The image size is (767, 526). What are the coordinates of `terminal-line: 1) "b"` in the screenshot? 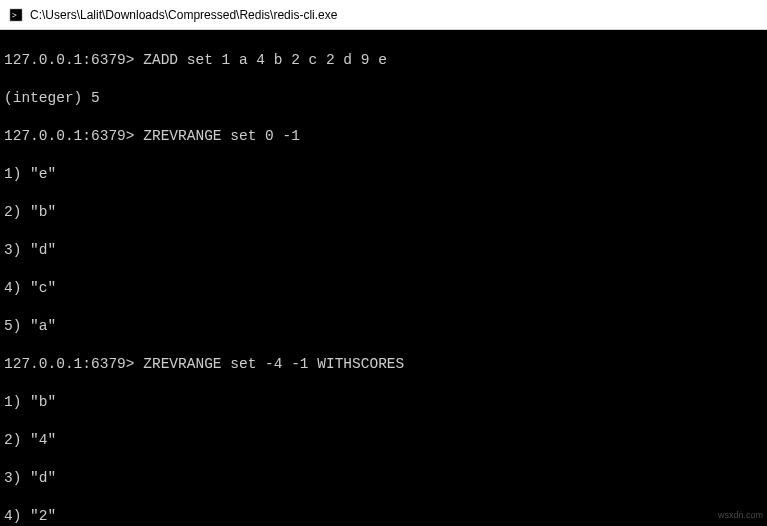 It's located at (384, 402).